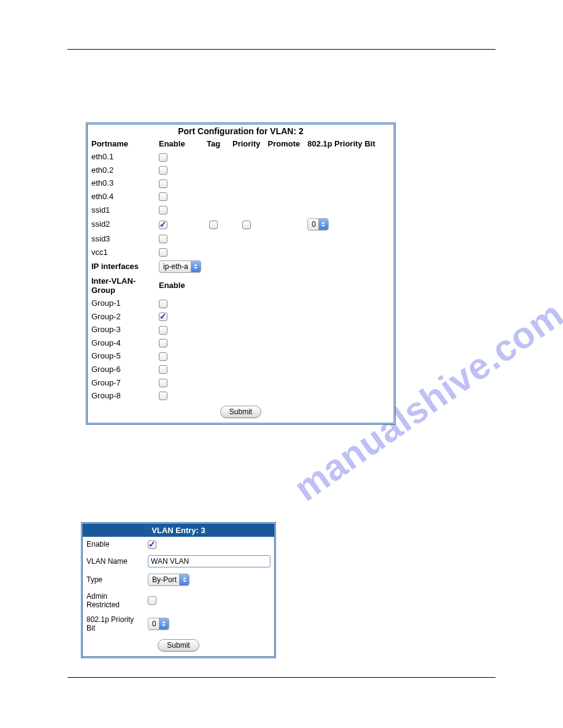  What do you see at coordinates (240, 170) in the screenshot?
I see `port-row: eth0.2` at bounding box center [240, 170].